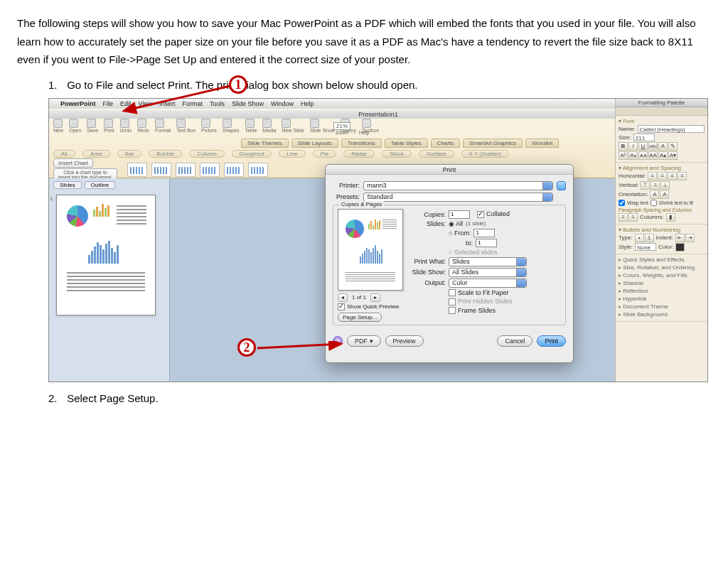  What do you see at coordinates (661, 276) in the screenshot?
I see `disc-colors-weights: Colors, Weights, and Fills` at bounding box center [661, 276].